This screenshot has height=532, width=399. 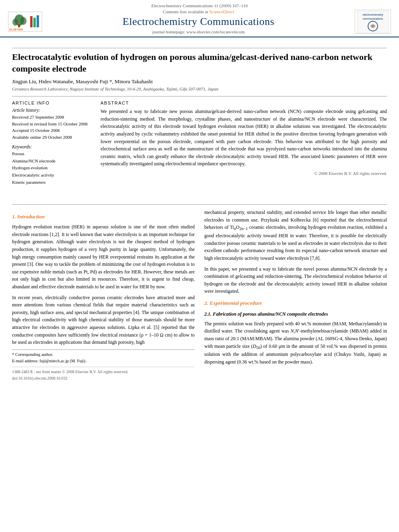 What do you see at coordinates (52, 145) in the screenshot?
I see `article-info-column: ARTICLE INFO Article history: Received 2…` at bounding box center [52, 145].